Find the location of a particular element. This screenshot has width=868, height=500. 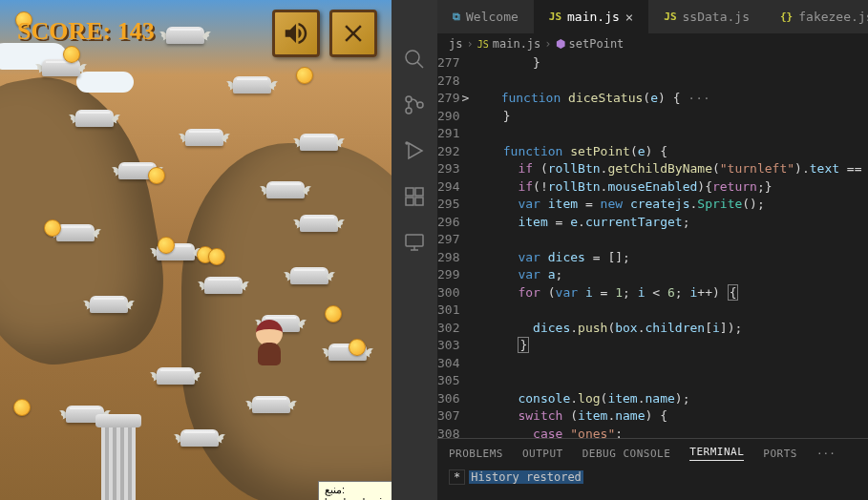

line-number: 278 is located at coordinates (449, 82).